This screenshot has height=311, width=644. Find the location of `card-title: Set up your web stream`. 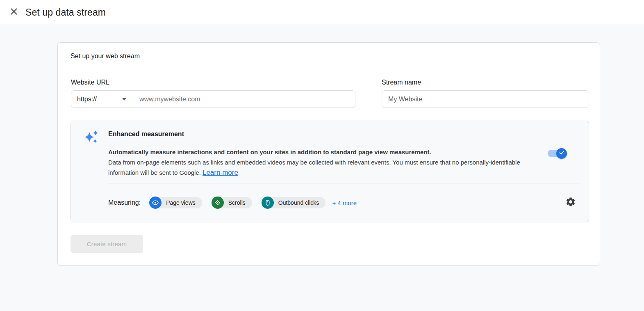

card-title: Set up your web stream is located at coordinates (329, 57).